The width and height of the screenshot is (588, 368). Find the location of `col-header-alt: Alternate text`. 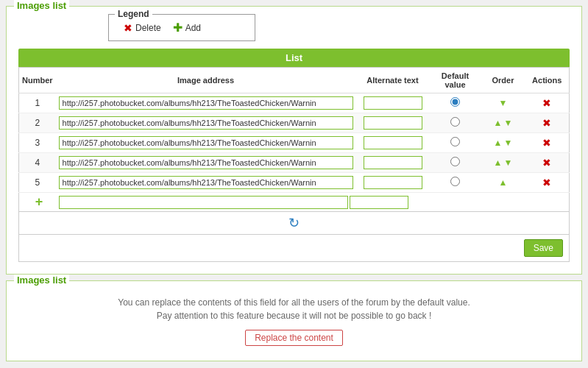

col-header-alt: Alternate text is located at coordinates (393, 81).